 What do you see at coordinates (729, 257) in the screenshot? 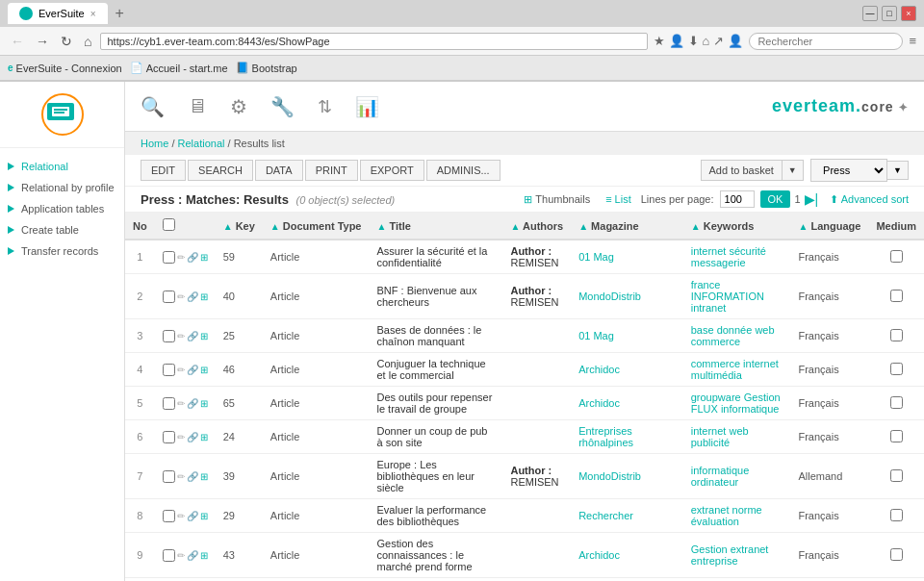
I see `keywords-text: internet sécurité messagerie` at bounding box center [729, 257].